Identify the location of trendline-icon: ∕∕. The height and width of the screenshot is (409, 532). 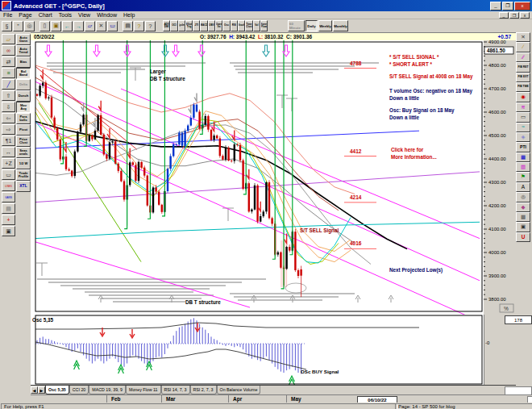
(523, 57).